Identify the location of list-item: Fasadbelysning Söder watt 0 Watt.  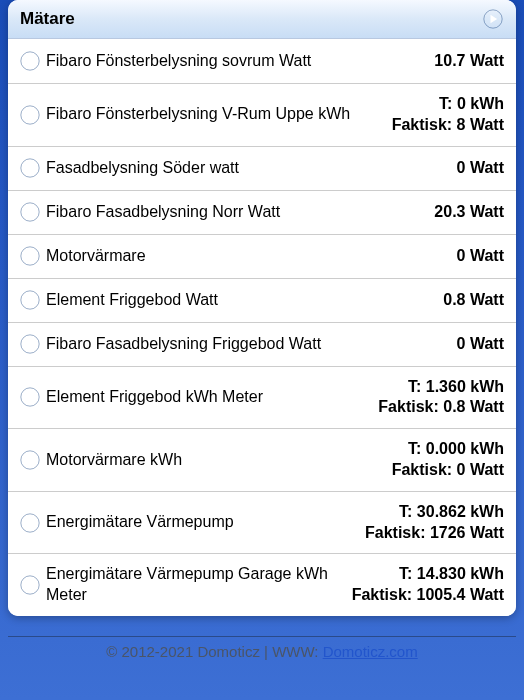
(262, 168).